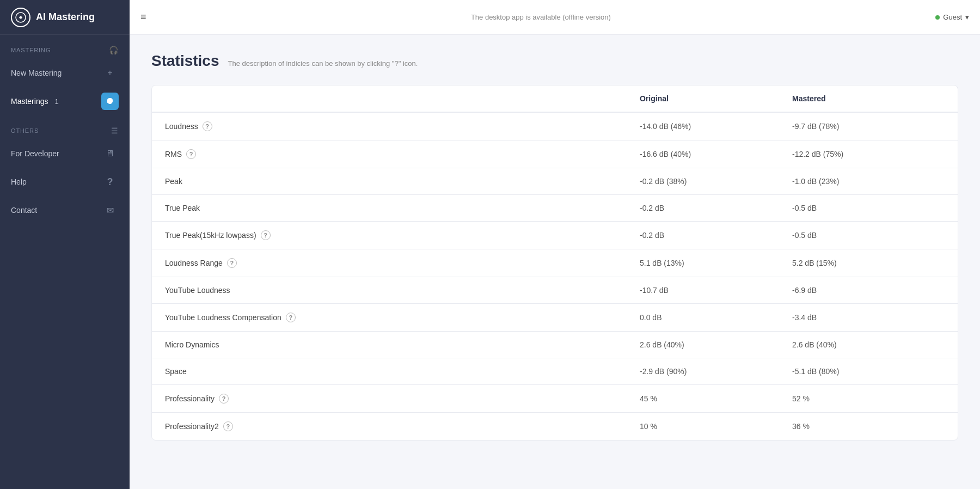  Describe the element at coordinates (555, 318) in the screenshot. I see `table-row: YouTube Loudness Compensation?0.0 dB-3.4…` at that location.